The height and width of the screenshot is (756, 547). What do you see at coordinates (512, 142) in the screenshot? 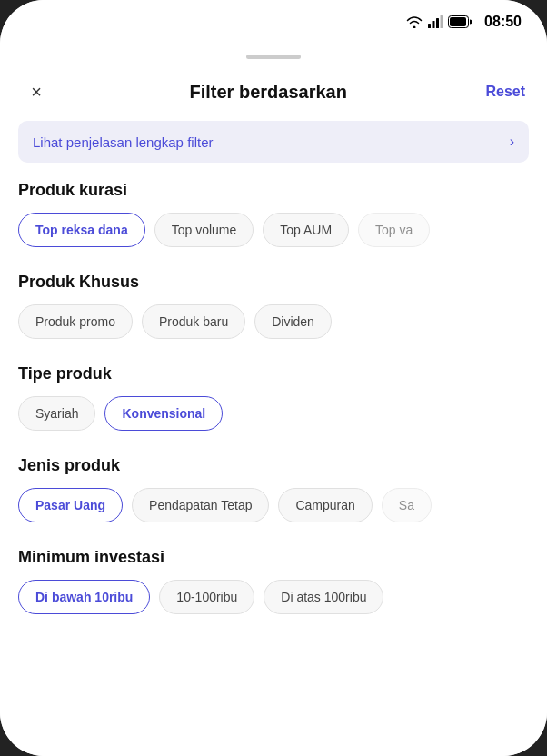
I see `filter-link-chevron-icon: ›` at bounding box center [512, 142].